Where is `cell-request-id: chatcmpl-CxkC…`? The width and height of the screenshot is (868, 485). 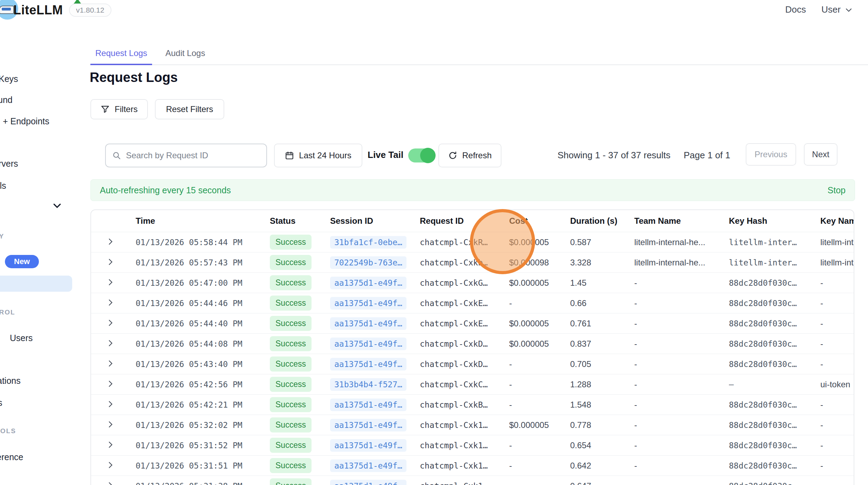 cell-request-id: chatcmpl-CxkC… is located at coordinates (465, 384).